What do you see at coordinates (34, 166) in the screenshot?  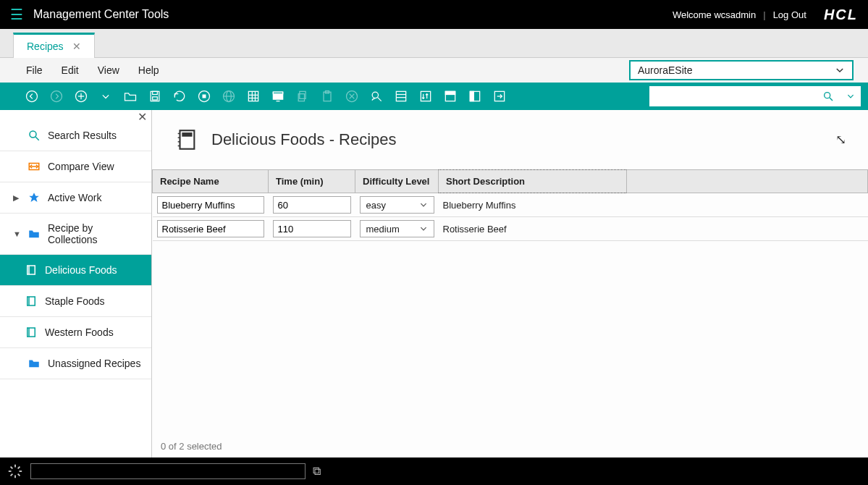 I see `compare-icon` at bounding box center [34, 166].